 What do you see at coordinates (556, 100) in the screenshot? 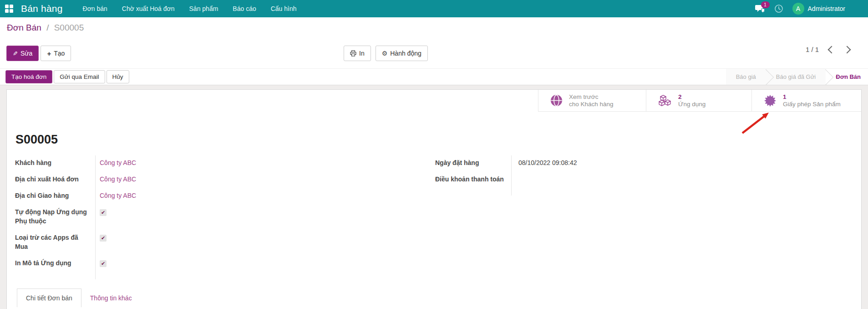
I see `globe-icon` at bounding box center [556, 100].